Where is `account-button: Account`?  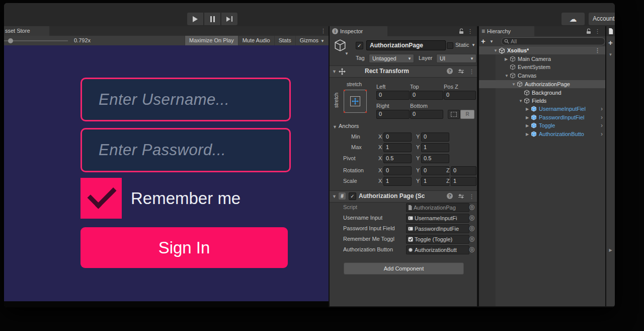
account-button: Account is located at coordinates (602, 19).